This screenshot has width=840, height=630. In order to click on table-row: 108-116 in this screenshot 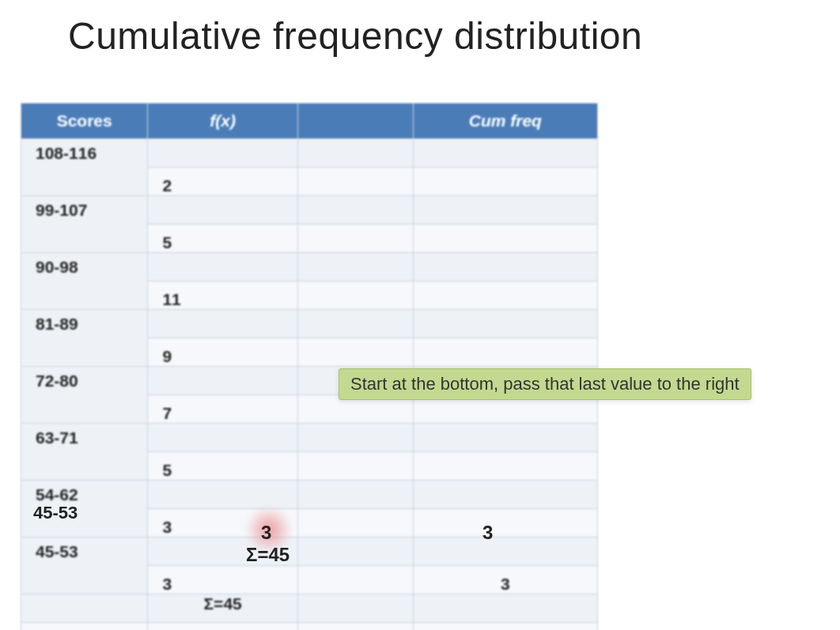, I will do `click(310, 153)`.